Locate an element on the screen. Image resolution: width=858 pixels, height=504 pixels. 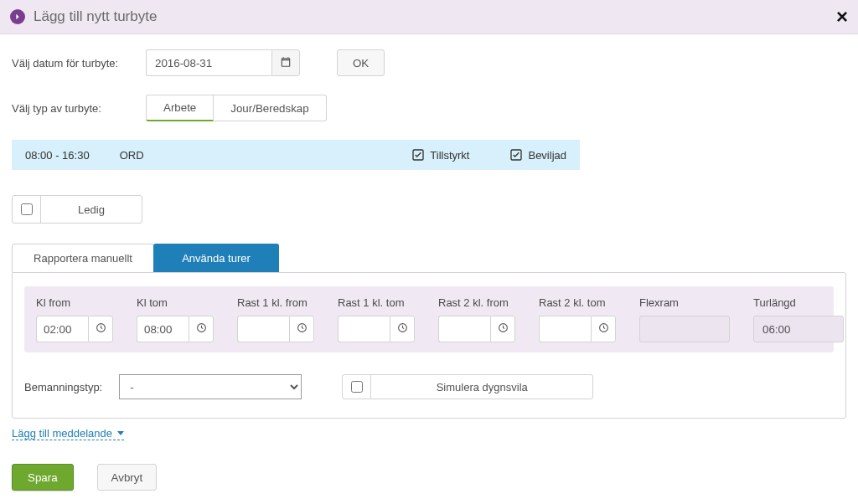
label-rast2-tom: Rast 2 kl. tom is located at coordinates (577, 303).